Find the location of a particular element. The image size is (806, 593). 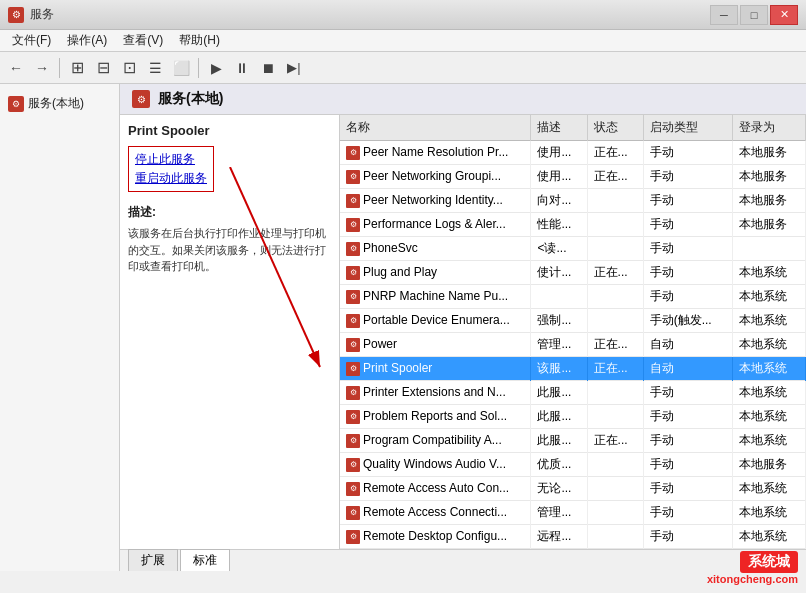

stop-button: ⏹ is located at coordinates (268, 68).